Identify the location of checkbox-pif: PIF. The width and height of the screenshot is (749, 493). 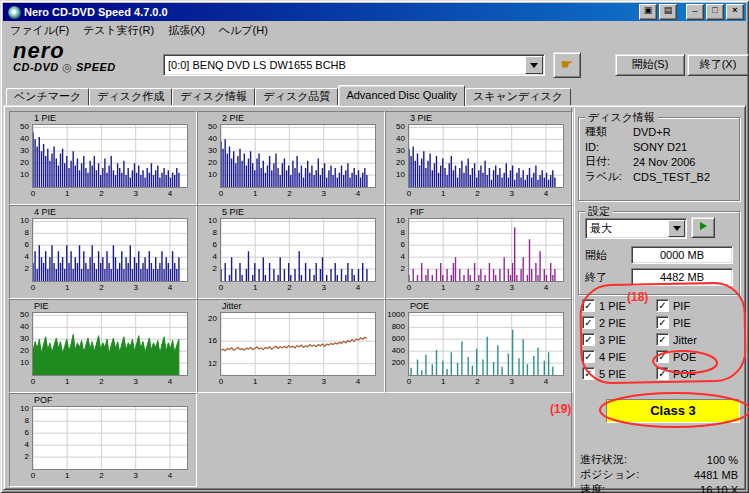
(698, 306).